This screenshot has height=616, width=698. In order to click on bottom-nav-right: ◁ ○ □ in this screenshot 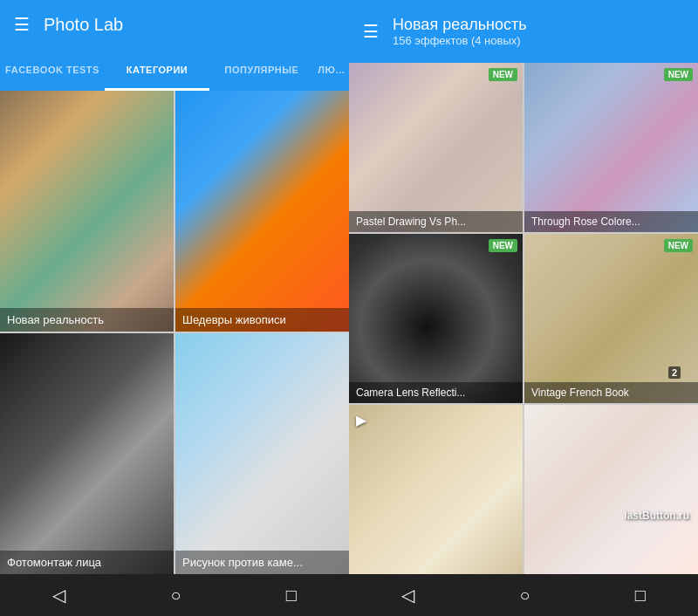, I will do `click(524, 595)`.